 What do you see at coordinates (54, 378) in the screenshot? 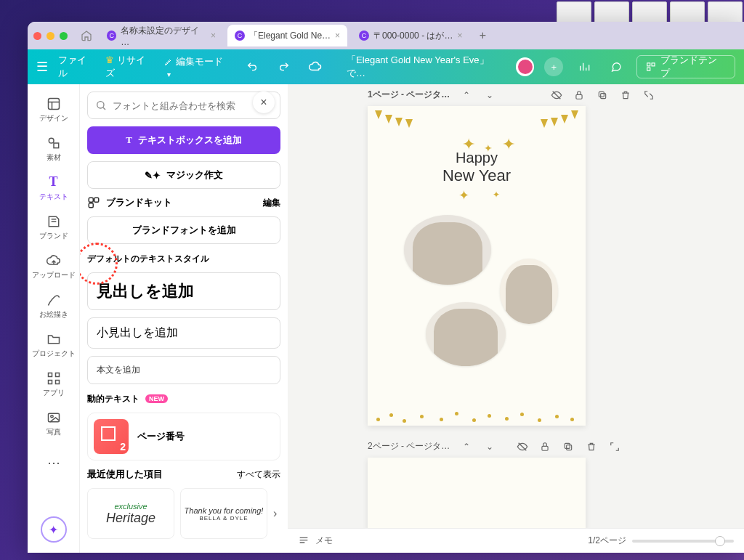
I see `apps-icon` at bounding box center [54, 378].